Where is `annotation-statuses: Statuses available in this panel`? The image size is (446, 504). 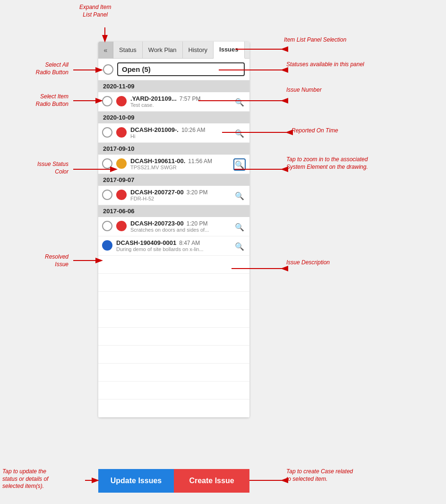 annotation-statuses: Statuses available in this panel is located at coordinates (352, 65).